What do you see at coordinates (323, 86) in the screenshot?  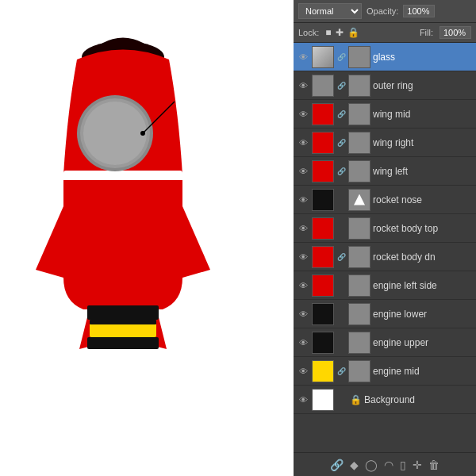 I see `thumb1-outer-ring` at bounding box center [323, 86].